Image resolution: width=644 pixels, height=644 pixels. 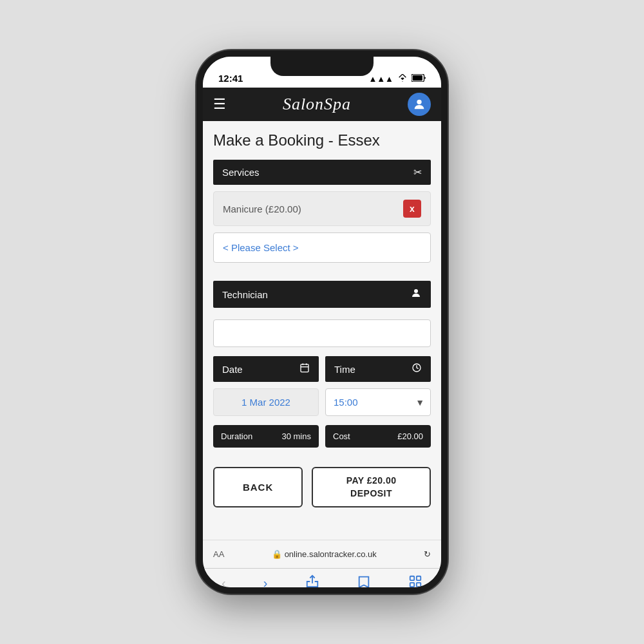 What do you see at coordinates (322, 334) in the screenshot?
I see `technician-input: Laura` at bounding box center [322, 334].